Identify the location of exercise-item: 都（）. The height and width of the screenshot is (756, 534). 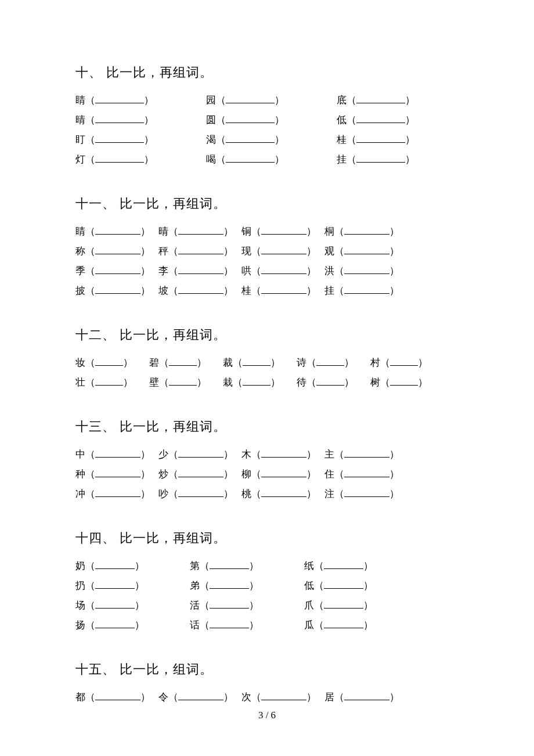
(113, 697).